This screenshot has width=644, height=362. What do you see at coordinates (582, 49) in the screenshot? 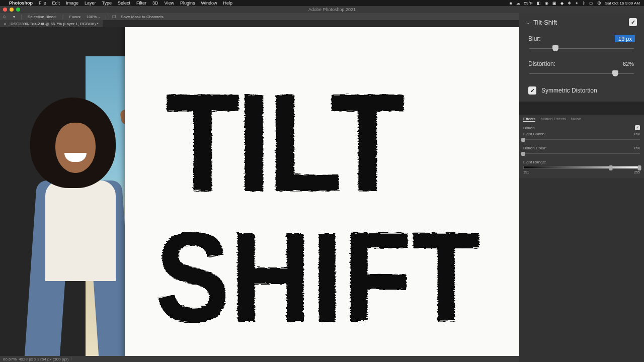
I see `blur-slider` at bounding box center [582, 49].